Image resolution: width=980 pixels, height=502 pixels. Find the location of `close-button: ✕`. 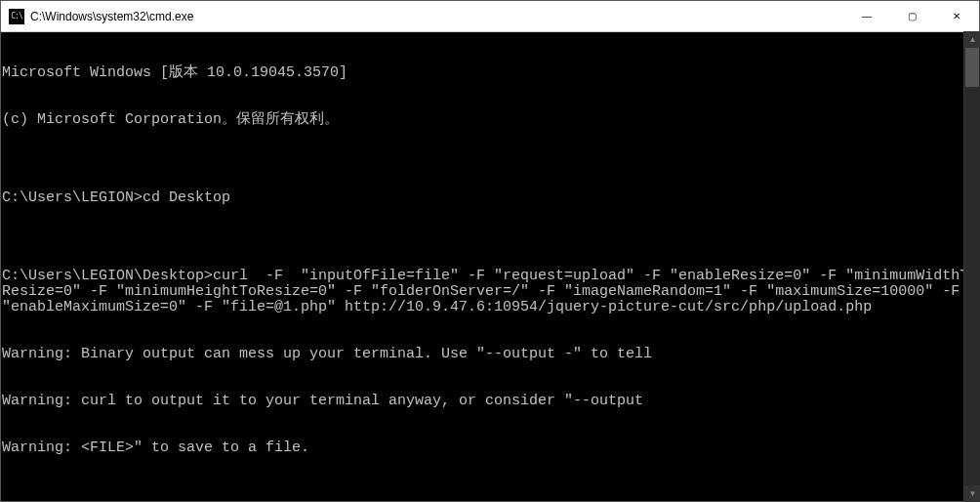

close-button: ✕ is located at coordinates (957, 16).